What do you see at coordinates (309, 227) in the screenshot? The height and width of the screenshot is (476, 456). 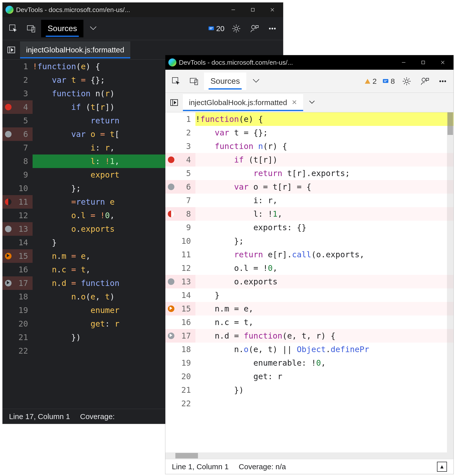 I see `code-line: 9 exports: {}` at bounding box center [309, 227].